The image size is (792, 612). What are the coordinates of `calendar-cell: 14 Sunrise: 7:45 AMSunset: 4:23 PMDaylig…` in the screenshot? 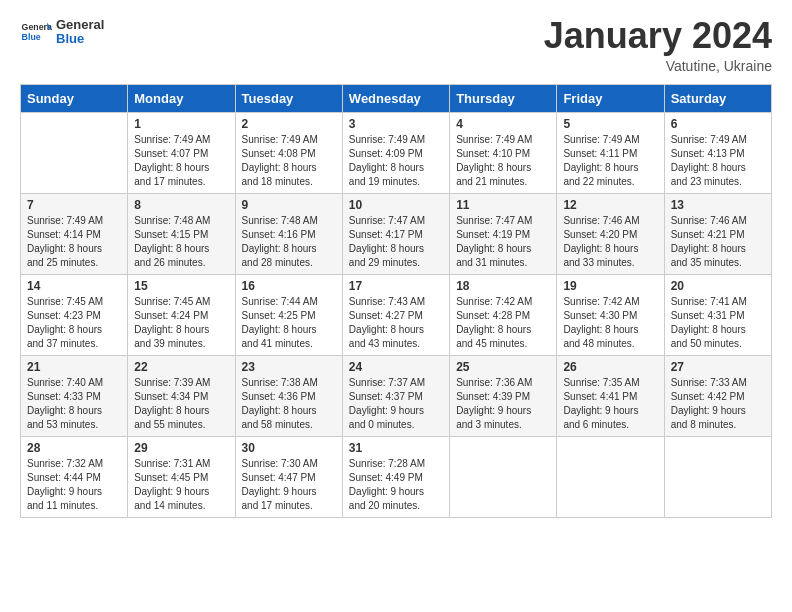 It's located at (74, 314).